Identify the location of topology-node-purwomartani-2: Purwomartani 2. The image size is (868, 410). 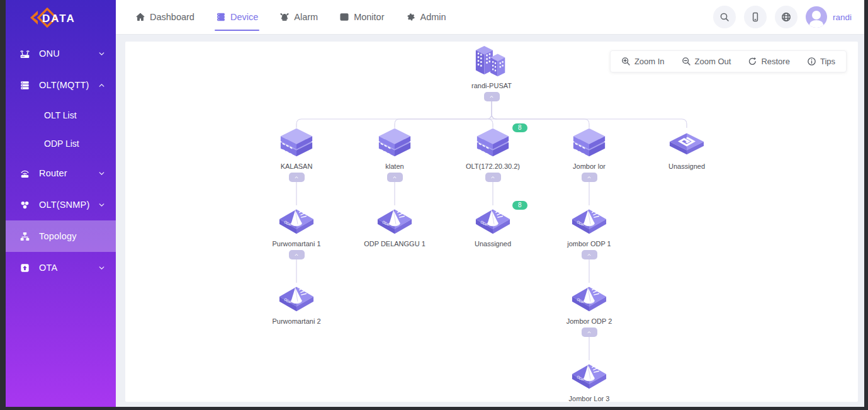
(296, 302).